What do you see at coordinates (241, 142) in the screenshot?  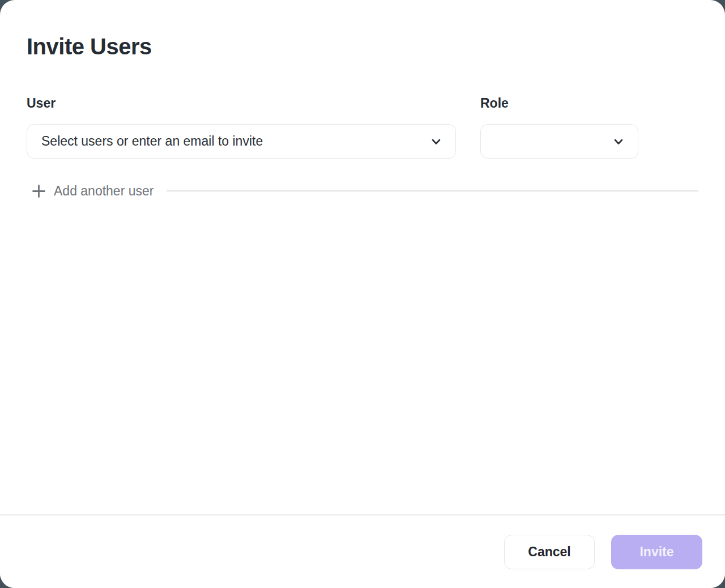 I see `user-select: Select users or enter an email to invite` at bounding box center [241, 142].